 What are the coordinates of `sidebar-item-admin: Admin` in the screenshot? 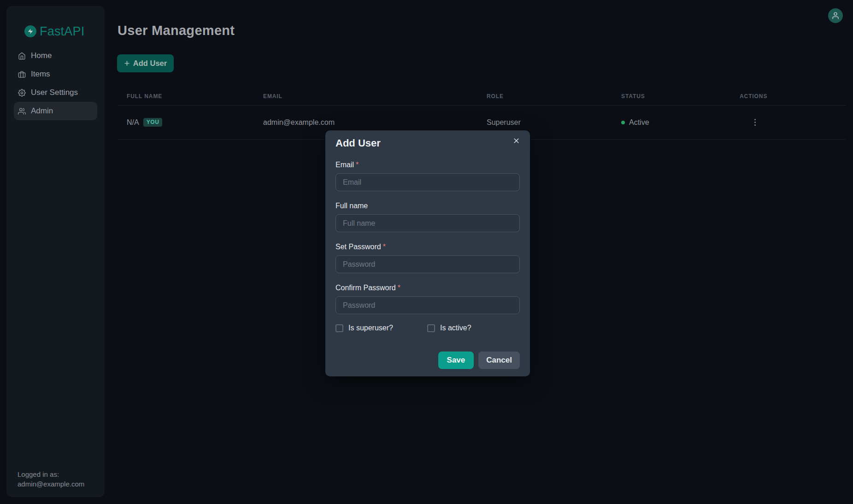 It's located at (55, 111).